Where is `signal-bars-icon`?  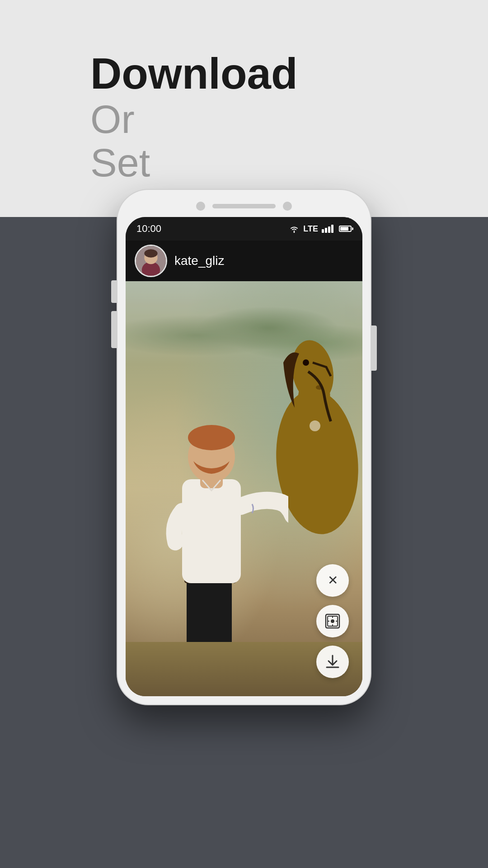
signal-bars-icon is located at coordinates (328, 229).